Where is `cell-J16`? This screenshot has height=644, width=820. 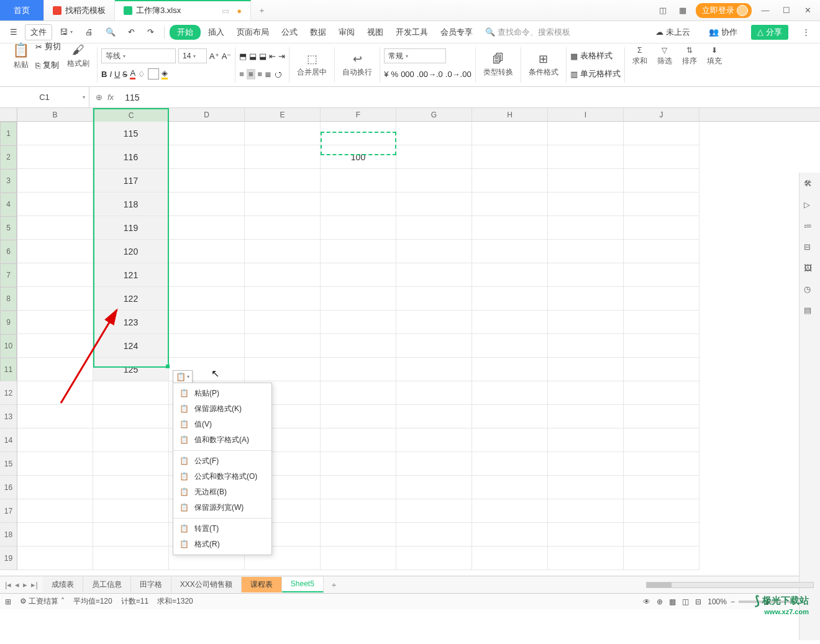
cell-J16 is located at coordinates (662, 488).